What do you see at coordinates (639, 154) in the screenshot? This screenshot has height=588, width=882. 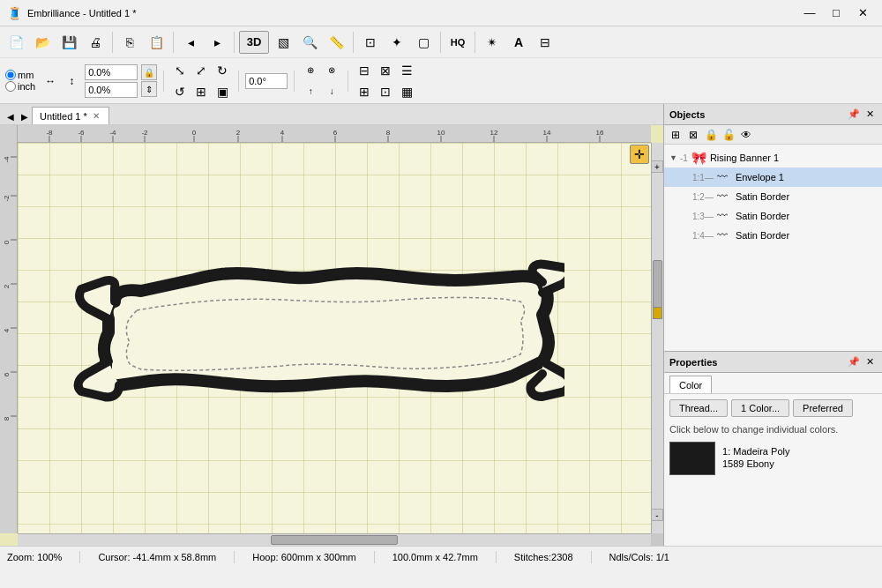 I see `navigator-button: ✛` at bounding box center [639, 154].